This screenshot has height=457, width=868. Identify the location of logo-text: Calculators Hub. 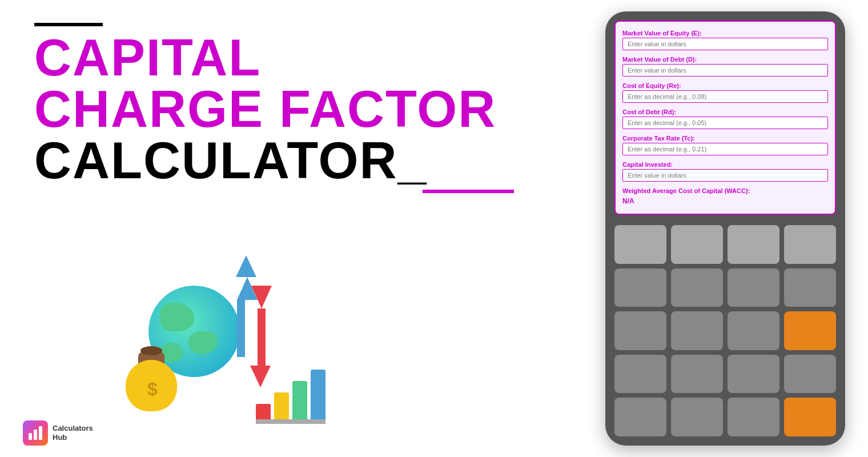
(73, 433).